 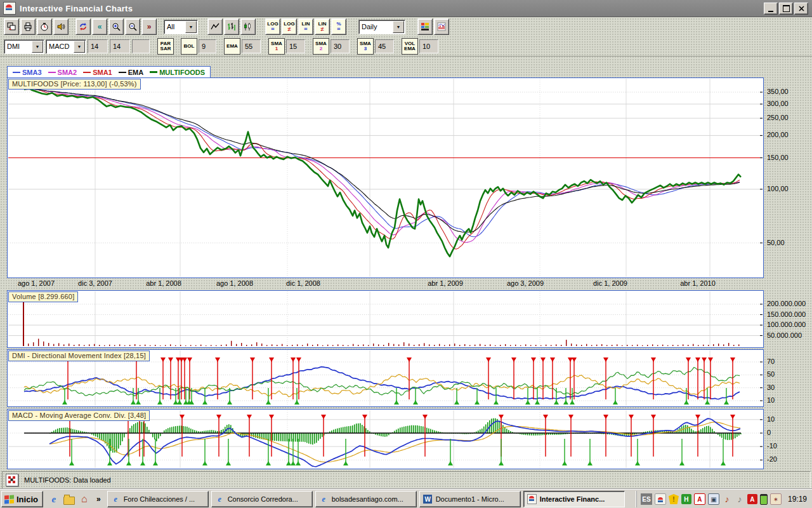 What do you see at coordinates (322, 27) in the screenshot?
I see `lin-scale-notequal-button: LIN ≠` at bounding box center [322, 27].